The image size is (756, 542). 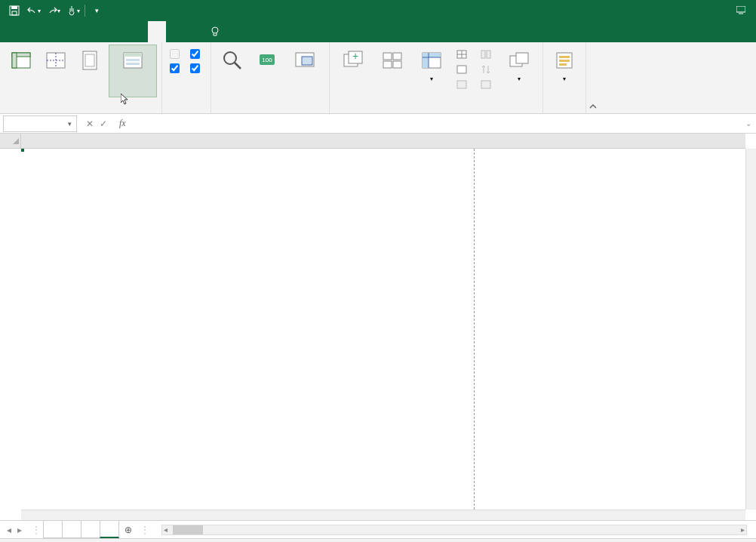 What do you see at coordinates (81, 112) in the screenshot?
I see `views-group-label` at bounding box center [81, 112].